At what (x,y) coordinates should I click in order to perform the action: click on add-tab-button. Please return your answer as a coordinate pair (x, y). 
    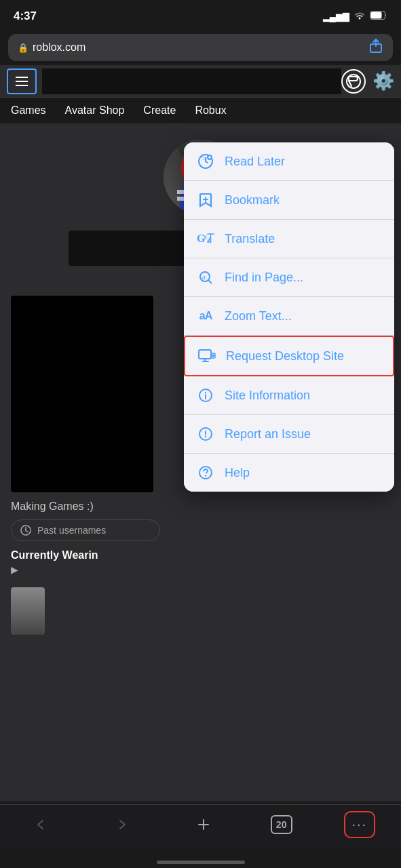
    Looking at the image, I should click on (204, 825).